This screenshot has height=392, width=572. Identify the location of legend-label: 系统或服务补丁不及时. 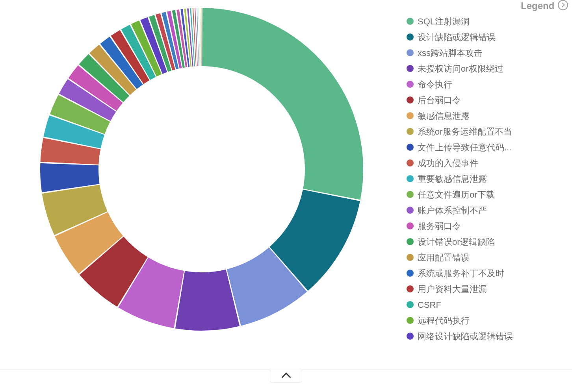
(461, 273).